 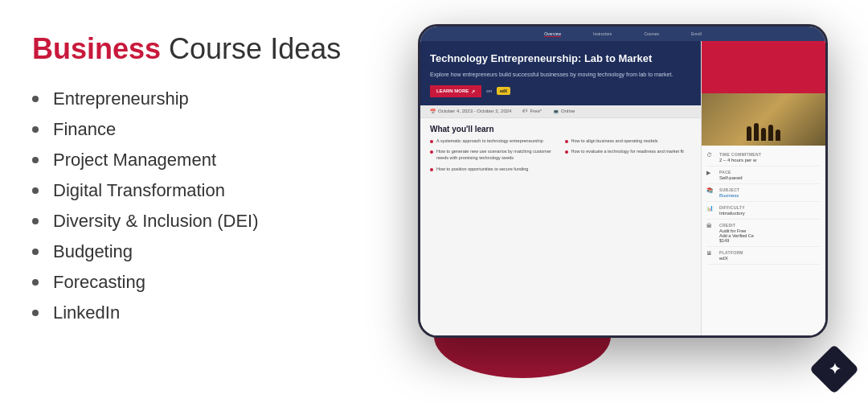 I want to click on learn-item: How to position opportunities to secure …, so click(x=493, y=170).